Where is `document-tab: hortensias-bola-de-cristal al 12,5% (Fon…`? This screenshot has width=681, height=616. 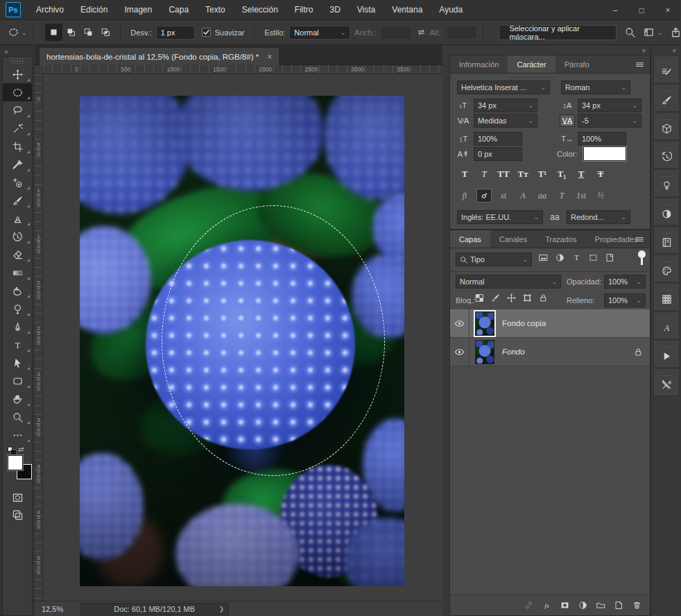
document-tab: hortensias-bola-de-cristal al 12,5% (Fon… is located at coordinates (160, 56).